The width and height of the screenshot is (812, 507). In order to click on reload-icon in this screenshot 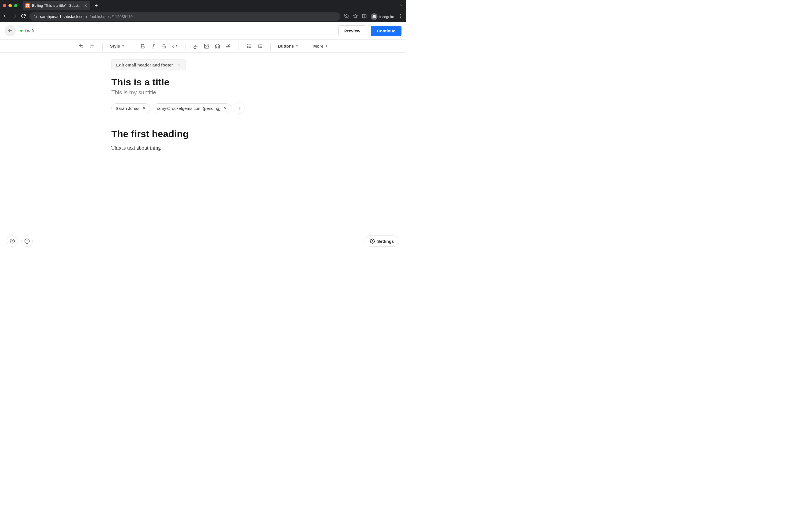, I will do `click(23, 17)`.